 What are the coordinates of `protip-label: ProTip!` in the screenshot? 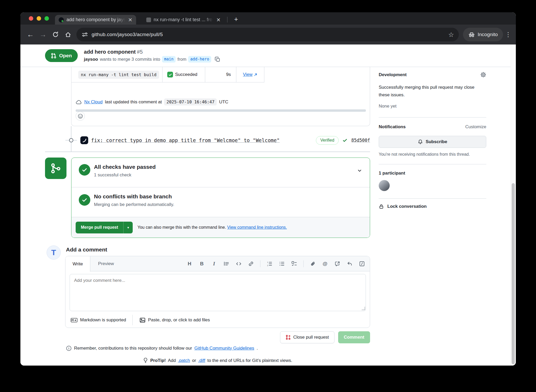 It's located at (158, 361).